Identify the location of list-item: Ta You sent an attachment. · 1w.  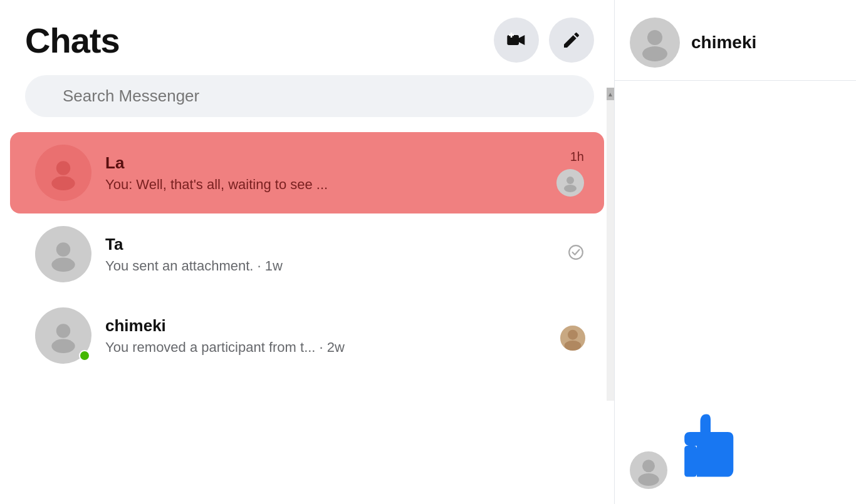
(307, 254).